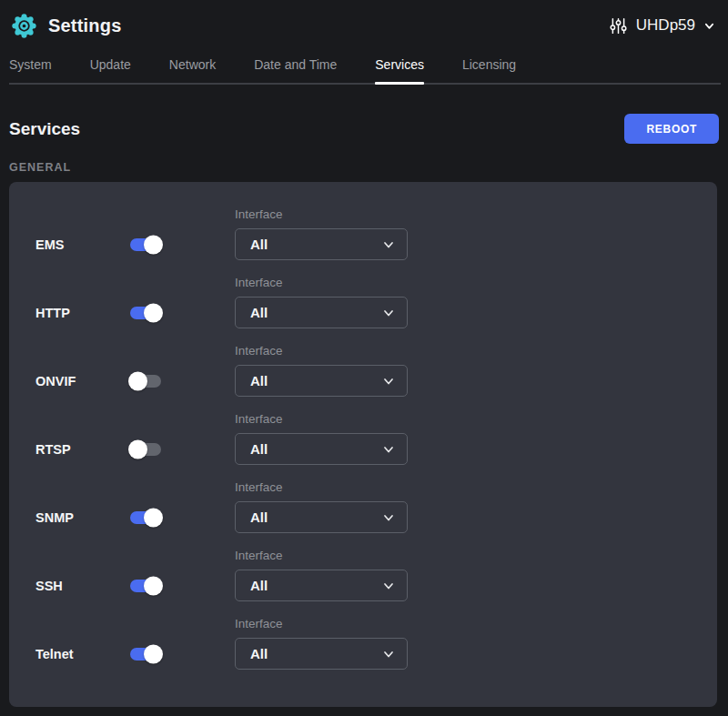 Image resolution: width=728 pixels, height=716 pixels. Describe the element at coordinates (49, 586) in the screenshot. I see `service-label-ssh: SSH` at that location.